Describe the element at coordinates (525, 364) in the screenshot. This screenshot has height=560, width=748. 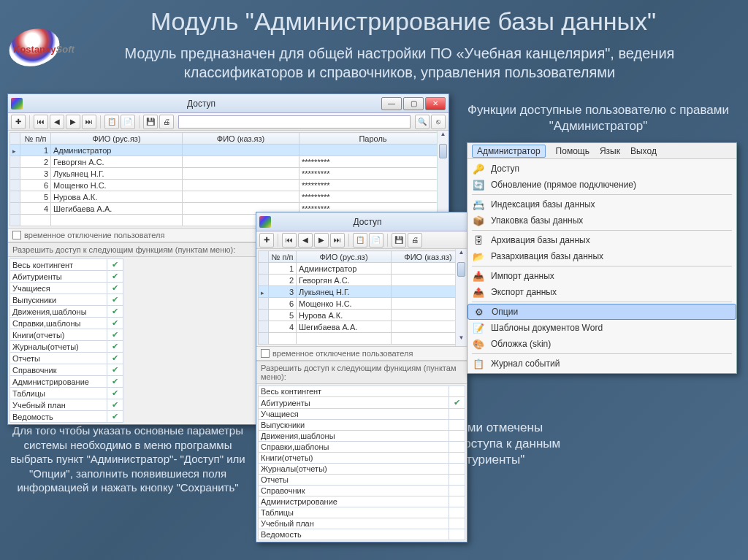
I see `menu-item-label: Журнал событий` at that location.